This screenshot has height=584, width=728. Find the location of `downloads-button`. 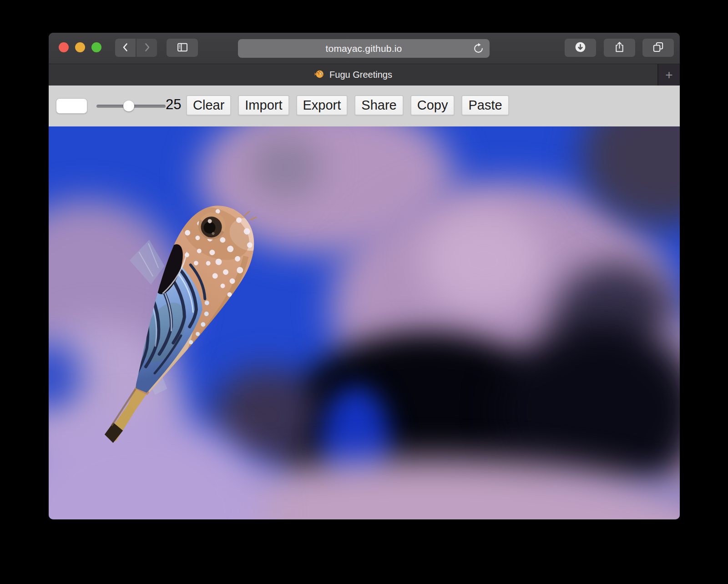

downloads-button is located at coordinates (581, 48).